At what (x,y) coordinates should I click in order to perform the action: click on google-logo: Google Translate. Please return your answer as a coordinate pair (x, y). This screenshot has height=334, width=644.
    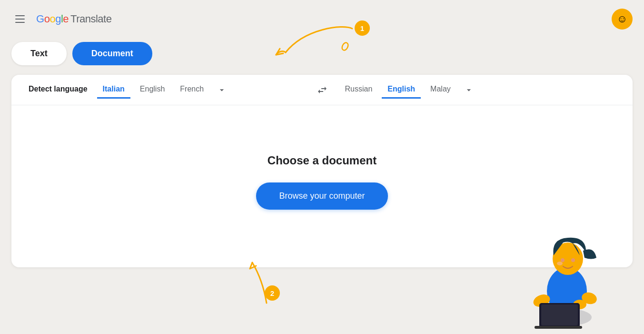
    Looking at the image, I should click on (74, 19).